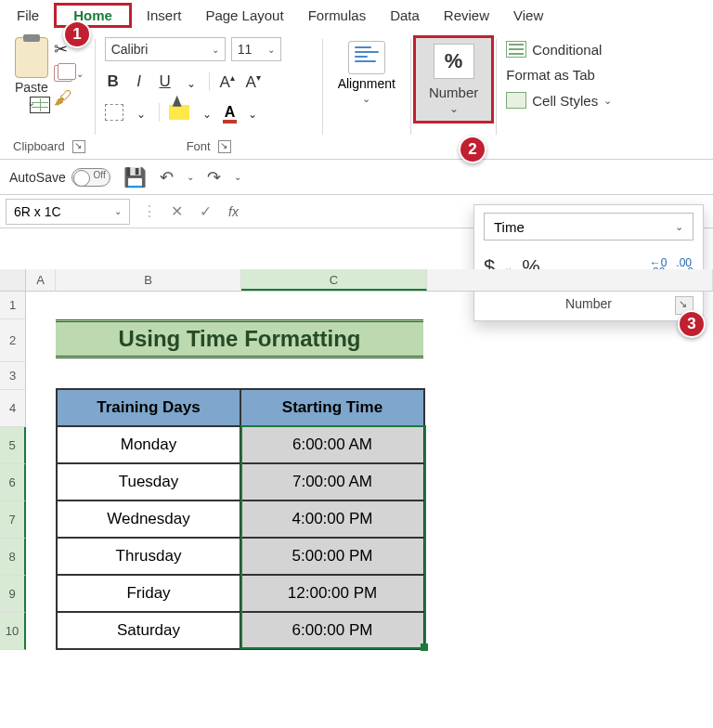 The image size is (713, 728). Describe the element at coordinates (114, 112) in the screenshot. I see `borders-button` at that location.